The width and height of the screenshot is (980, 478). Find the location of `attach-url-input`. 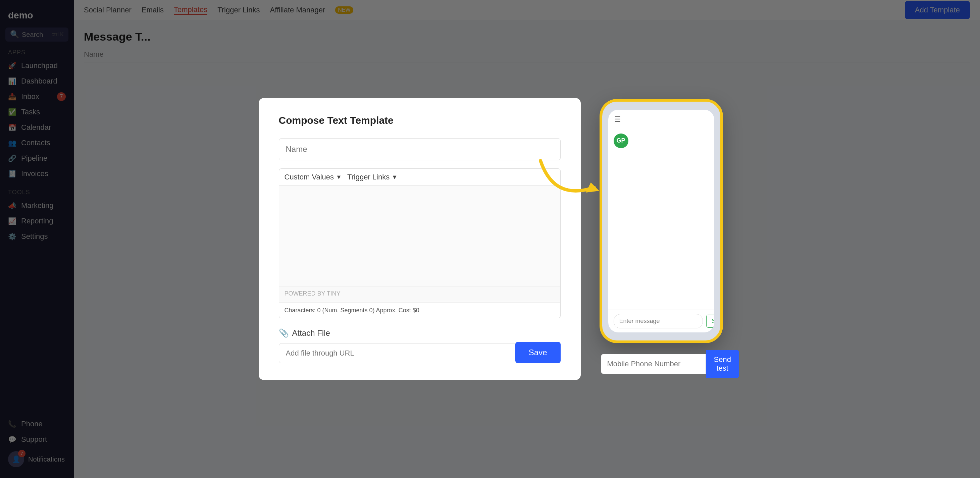

attach-url-input is located at coordinates (409, 353).